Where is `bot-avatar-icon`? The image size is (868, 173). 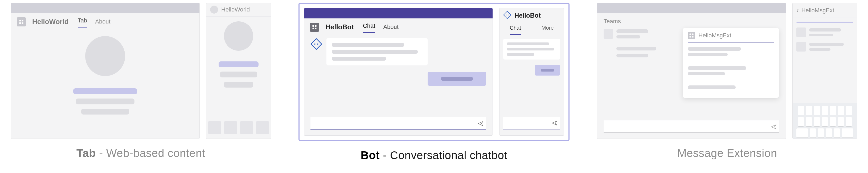
bot-avatar-icon is located at coordinates (316, 45).